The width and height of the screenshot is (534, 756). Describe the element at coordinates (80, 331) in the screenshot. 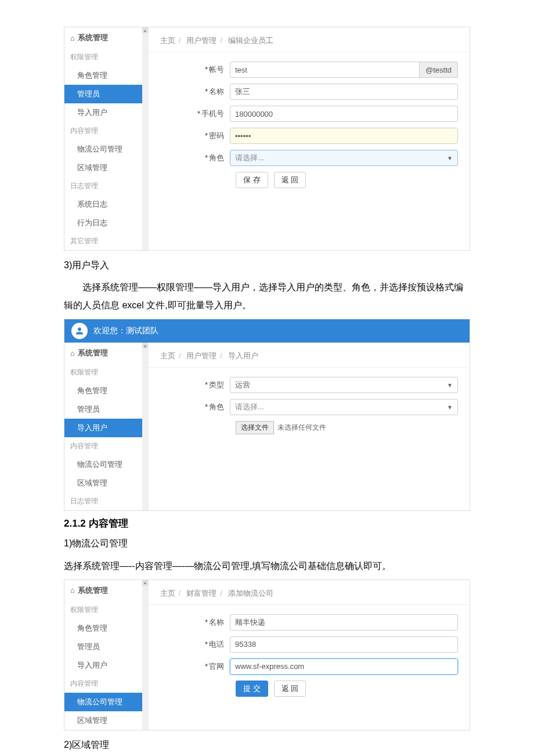

I see `avatar-icon` at that location.